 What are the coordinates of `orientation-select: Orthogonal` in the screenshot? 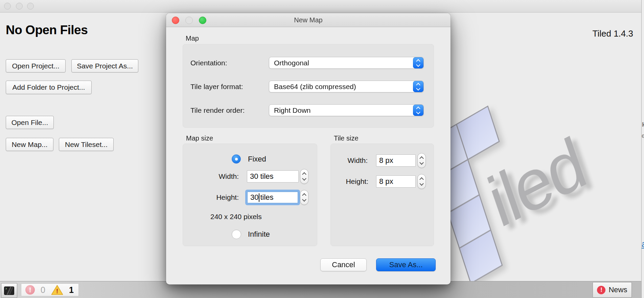 It's located at (346, 63).